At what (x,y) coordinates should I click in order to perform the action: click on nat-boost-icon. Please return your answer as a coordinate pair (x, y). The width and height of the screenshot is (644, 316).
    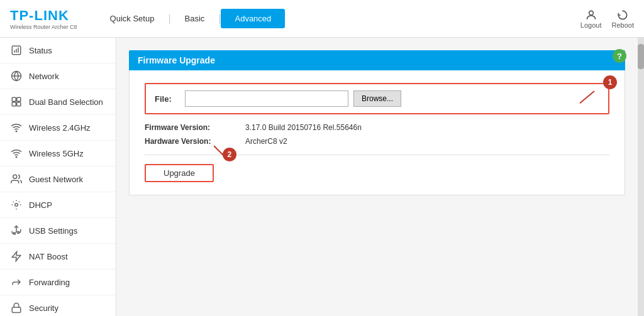
    Looking at the image, I should click on (16, 256).